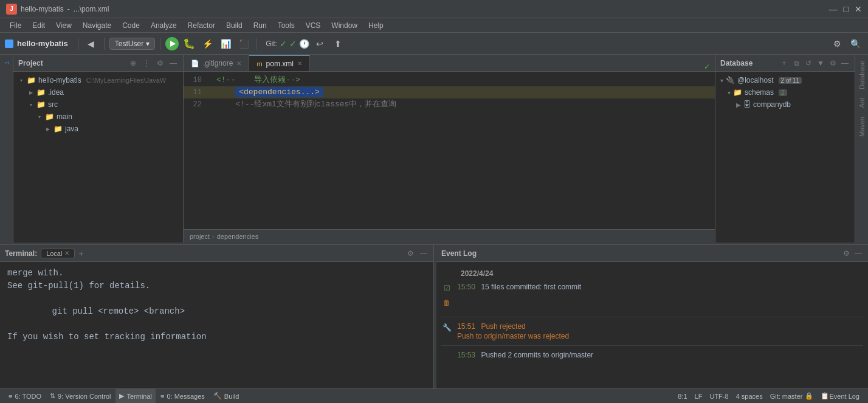 This screenshot has height=403, width=868. What do you see at coordinates (376, 26) in the screenshot?
I see `menu-help: Help` at bounding box center [376, 26].